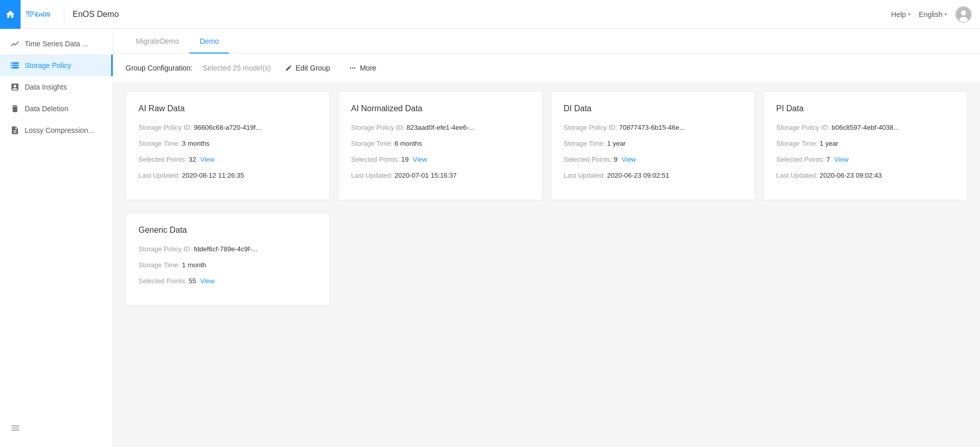 The height and width of the screenshot is (447, 980). I want to click on view-link-pi: View, so click(842, 160).